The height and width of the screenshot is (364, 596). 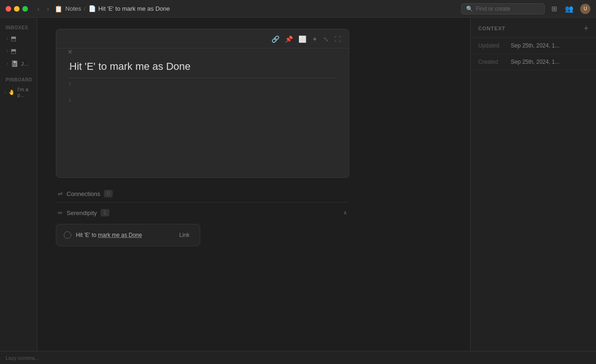 What do you see at coordinates (17, 9) in the screenshot?
I see `traffic-lights` at bounding box center [17, 9].